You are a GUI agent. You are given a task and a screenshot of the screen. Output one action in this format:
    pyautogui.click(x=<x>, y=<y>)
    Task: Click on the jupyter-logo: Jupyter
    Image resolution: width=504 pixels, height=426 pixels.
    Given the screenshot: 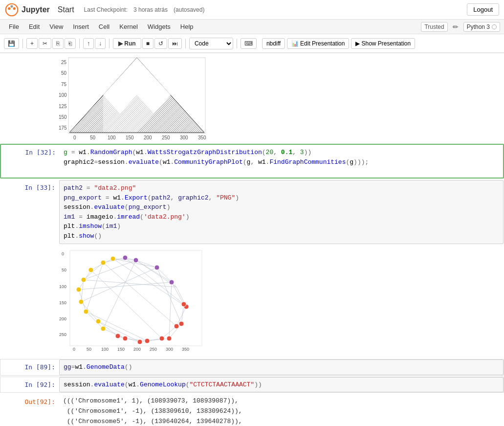 What is the action you would take?
    pyautogui.click(x=27, y=10)
    